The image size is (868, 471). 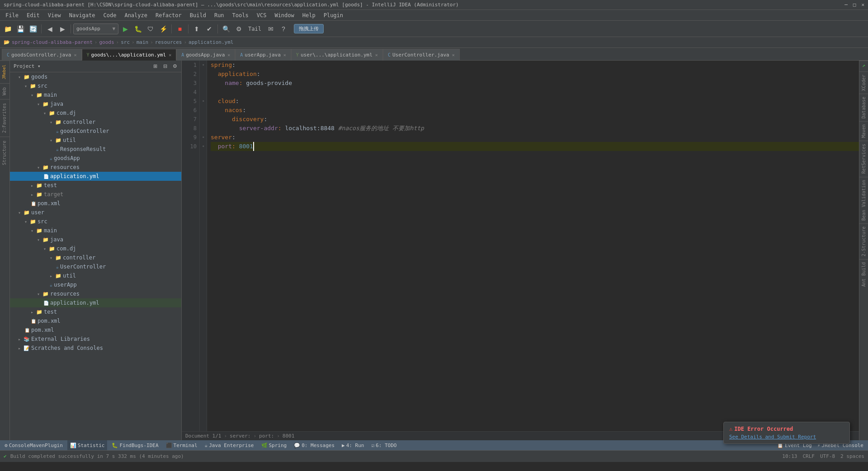 I want to click on tree-user-main: ▾ 📁 main, so click(x=96, y=231).